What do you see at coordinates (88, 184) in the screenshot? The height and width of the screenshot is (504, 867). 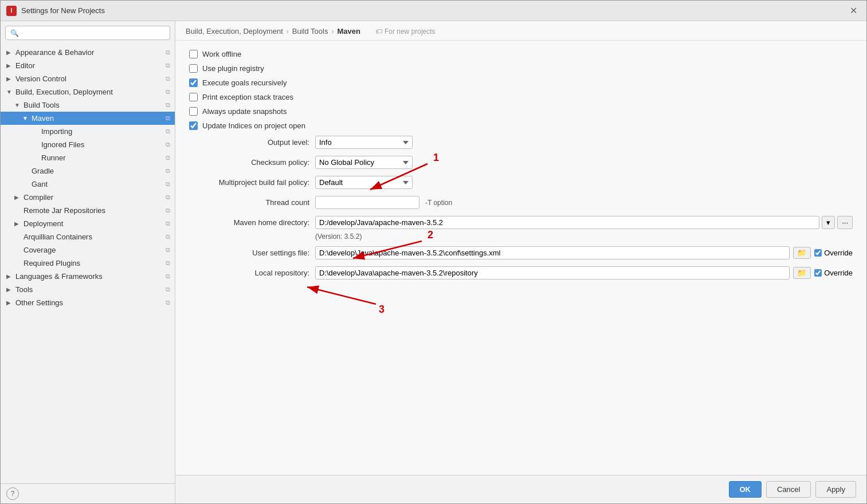 I see `sidebar-item-gant: Gant⧉` at bounding box center [88, 184].